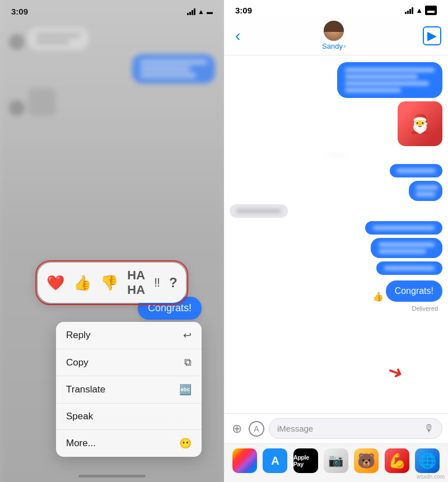 This screenshot has height=482, width=448. Describe the element at coordinates (420, 124) in the screenshot. I see `message-image: 🎅` at that location.